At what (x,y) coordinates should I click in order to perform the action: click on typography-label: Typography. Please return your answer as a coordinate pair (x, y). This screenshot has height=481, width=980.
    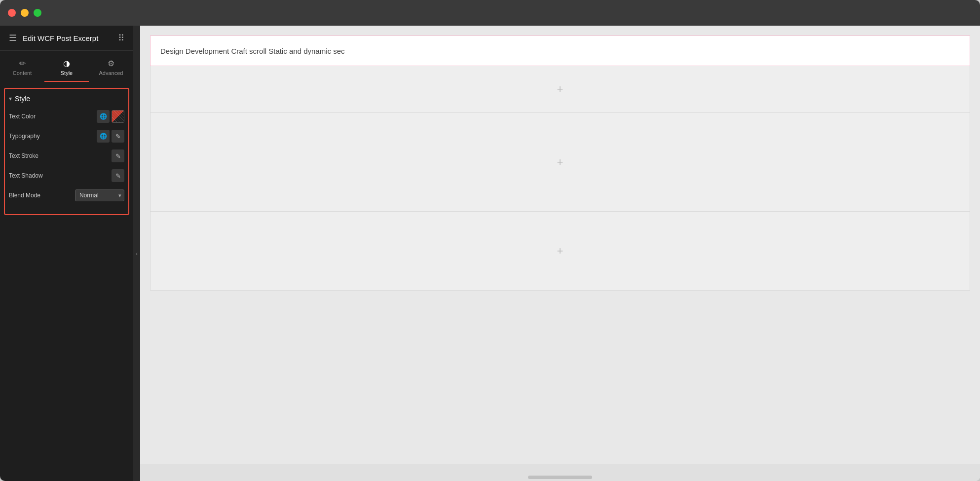
    Looking at the image, I should click on (25, 136).